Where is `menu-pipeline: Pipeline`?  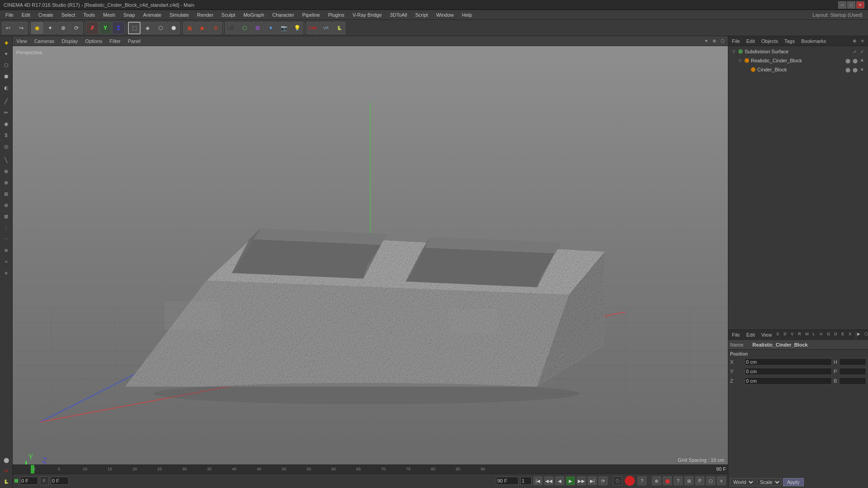 menu-pipeline: Pipeline is located at coordinates (311, 15).